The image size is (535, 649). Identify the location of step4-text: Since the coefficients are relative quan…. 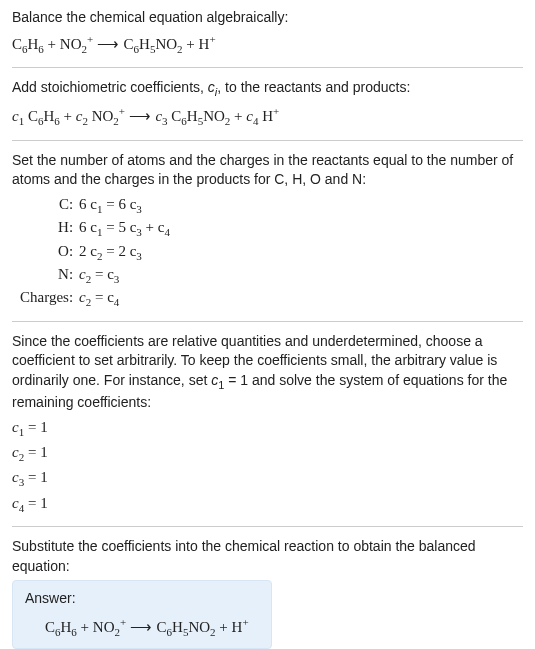
(268, 372).